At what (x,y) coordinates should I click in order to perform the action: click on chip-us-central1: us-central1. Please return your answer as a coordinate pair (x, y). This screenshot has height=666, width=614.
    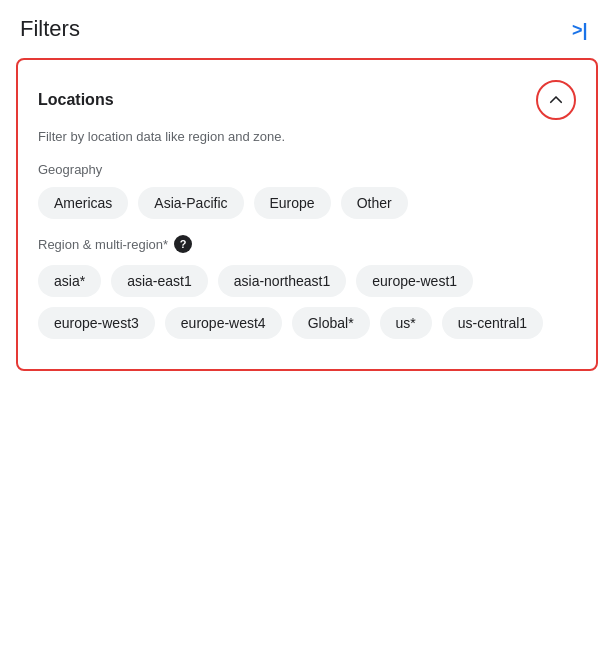
    Looking at the image, I should click on (492, 323).